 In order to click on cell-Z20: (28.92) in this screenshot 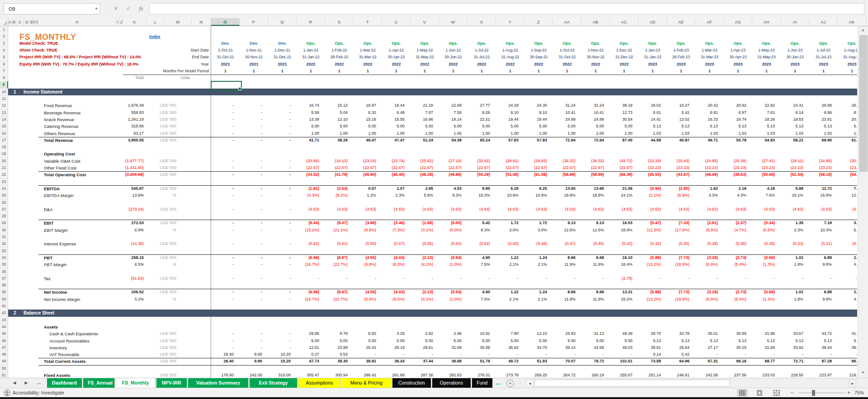, I will do `click(539, 161)`.